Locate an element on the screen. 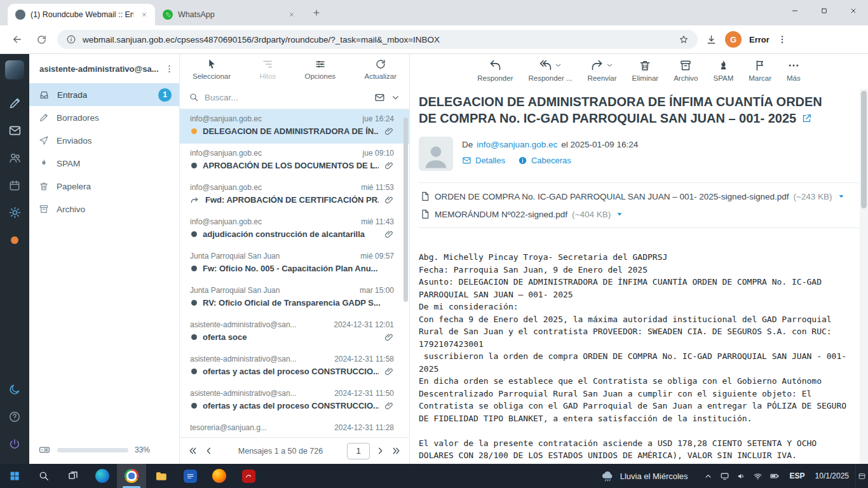 This screenshot has width=868, height=488. close-button is located at coordinates (853, 11).